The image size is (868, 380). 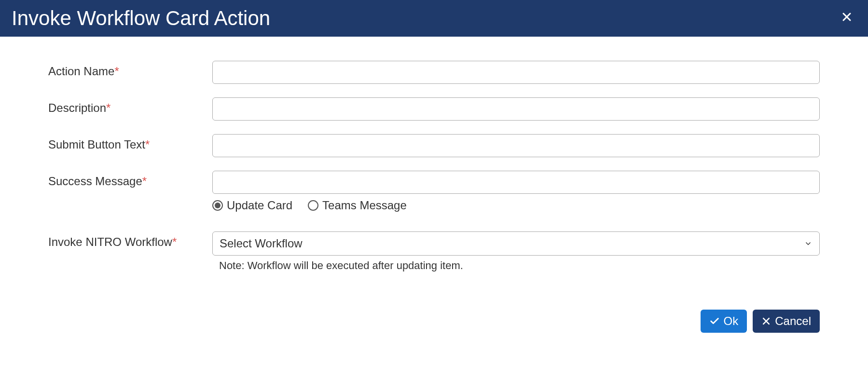 What do you see at coordinates (516, 72) in the screenshot?
I see `action-name-input` at bounding box center [516, 72].